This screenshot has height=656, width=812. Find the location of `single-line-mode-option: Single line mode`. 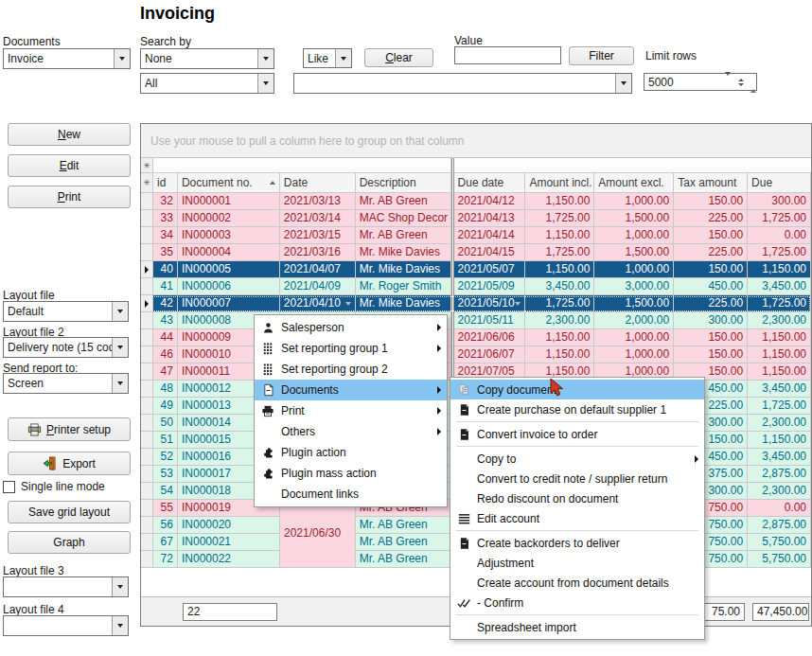

single-line-mode-option: Single line mode is located at coordinates (54, 487).